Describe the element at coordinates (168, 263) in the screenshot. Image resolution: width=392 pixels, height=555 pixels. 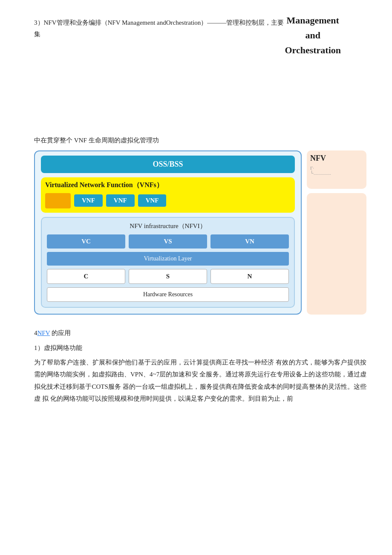
I see `nfvi-box: NFV infrastructure（NFVI） VC VS VN Virtua…` at that location.